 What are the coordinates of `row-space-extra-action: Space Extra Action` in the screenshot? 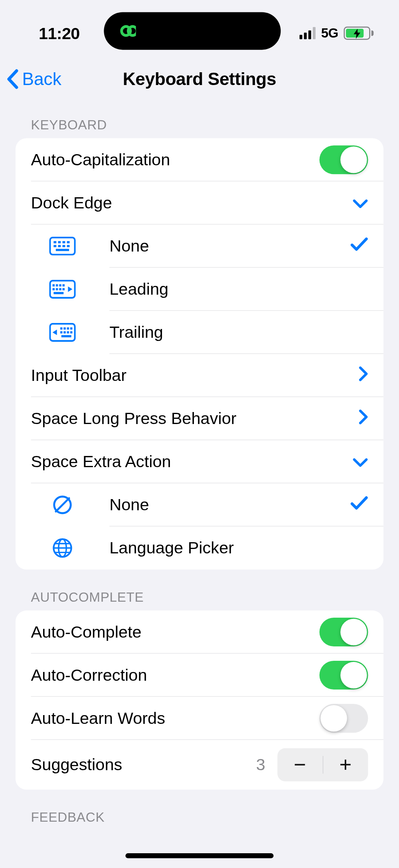 It's located at (200, 462).